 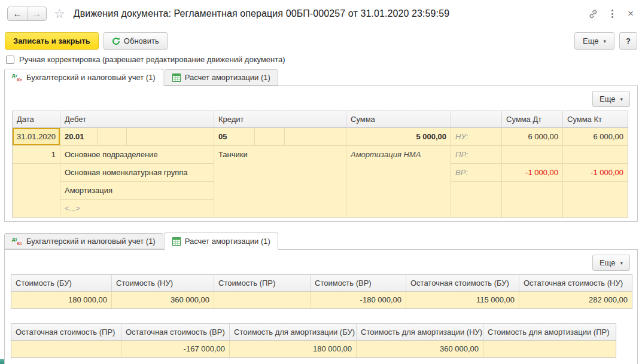 What do you see at coordinates (138, 155) in the screenshot?
I see `cell-debit-analytics-1: Основное подразделение` at bounding box center [138, 155].